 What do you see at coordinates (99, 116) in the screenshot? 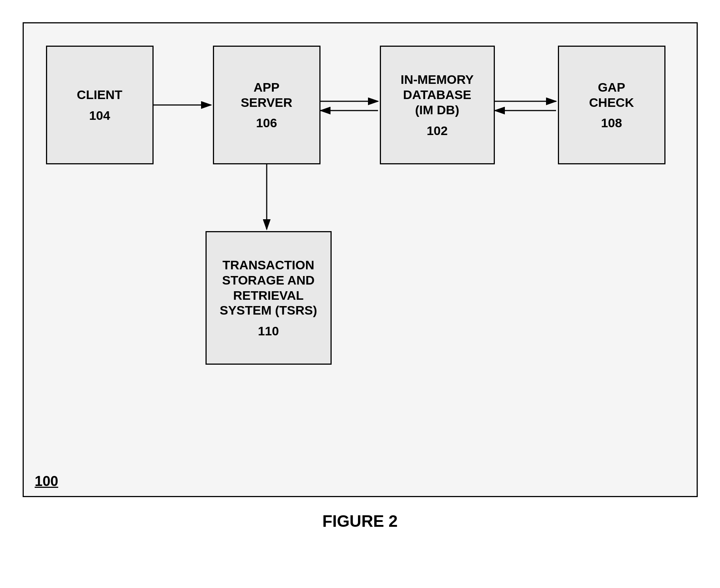
I see `client-number: 104` at bounding box center [99, 116].